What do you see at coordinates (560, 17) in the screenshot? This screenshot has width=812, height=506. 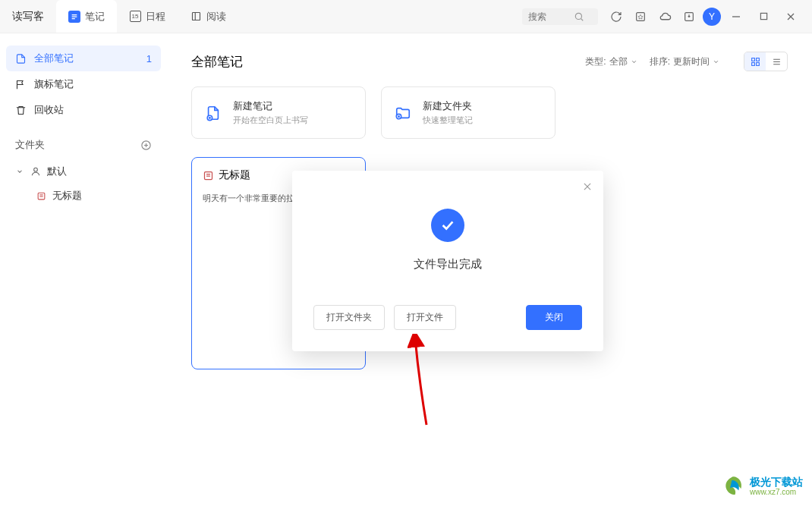 I see `search-box` at bounding box center [560, 17].